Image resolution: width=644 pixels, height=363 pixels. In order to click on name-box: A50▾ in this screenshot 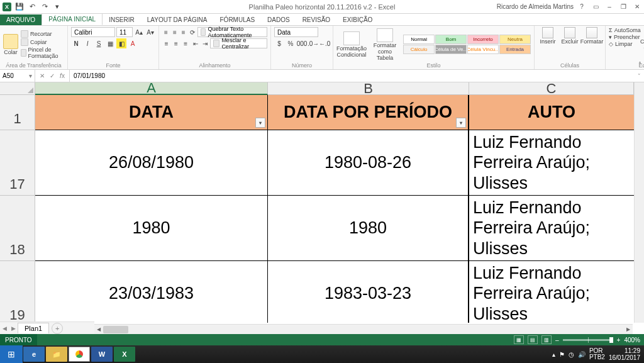, I will do `click(18, 75)`.